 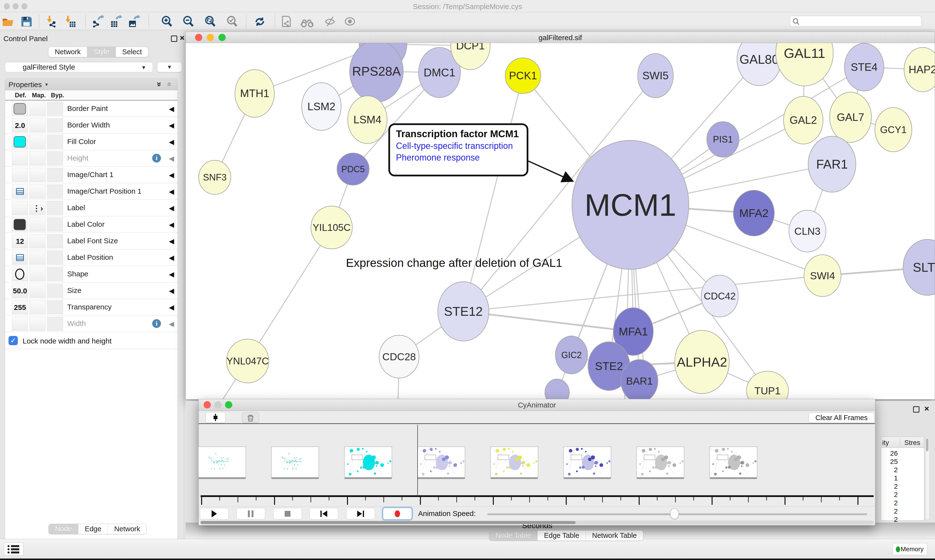 I want to click on property-row: 2.0 Border Width ◀, so click(x=91, y=125).